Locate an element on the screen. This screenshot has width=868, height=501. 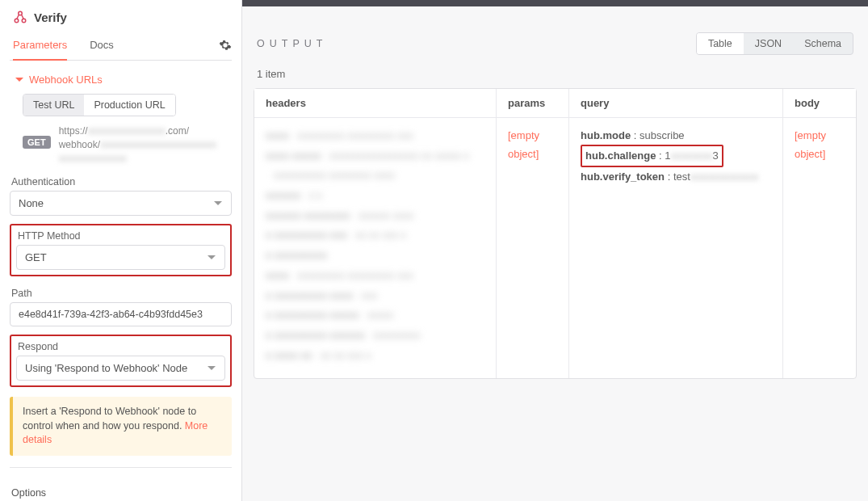
authentication-value: None is located at coordinates (31, 204).